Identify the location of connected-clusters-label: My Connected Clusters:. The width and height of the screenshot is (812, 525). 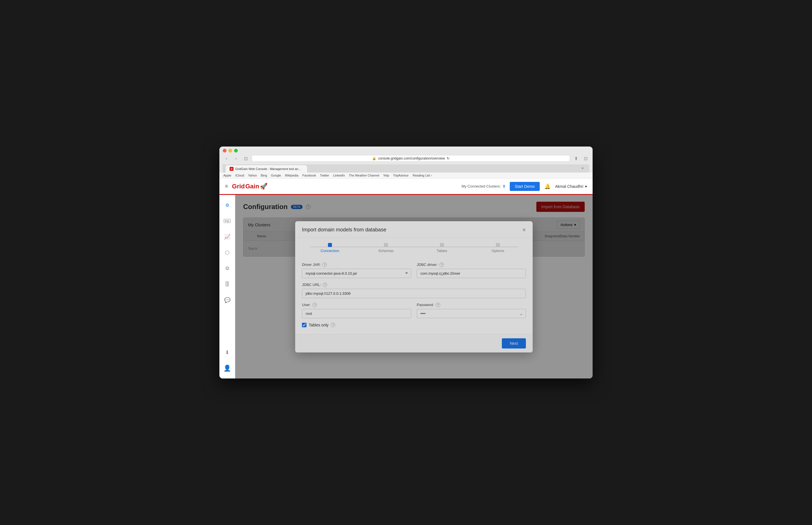
(481, 186).